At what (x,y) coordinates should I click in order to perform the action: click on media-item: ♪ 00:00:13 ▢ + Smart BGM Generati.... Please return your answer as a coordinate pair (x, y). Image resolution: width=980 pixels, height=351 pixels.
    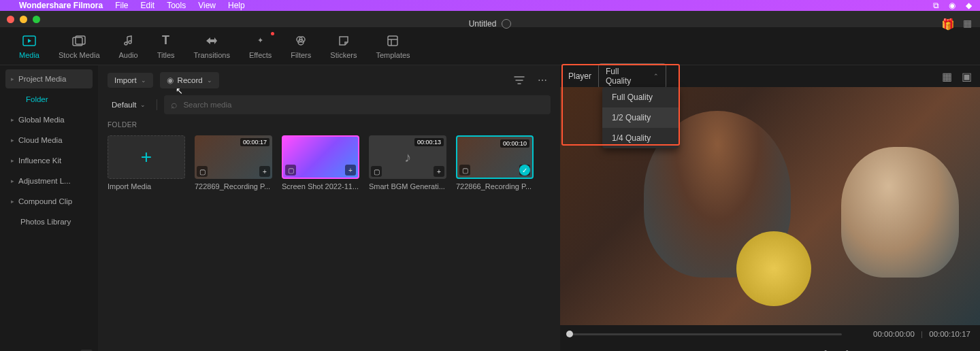
    Looking at the image, I should click on (408, 163).